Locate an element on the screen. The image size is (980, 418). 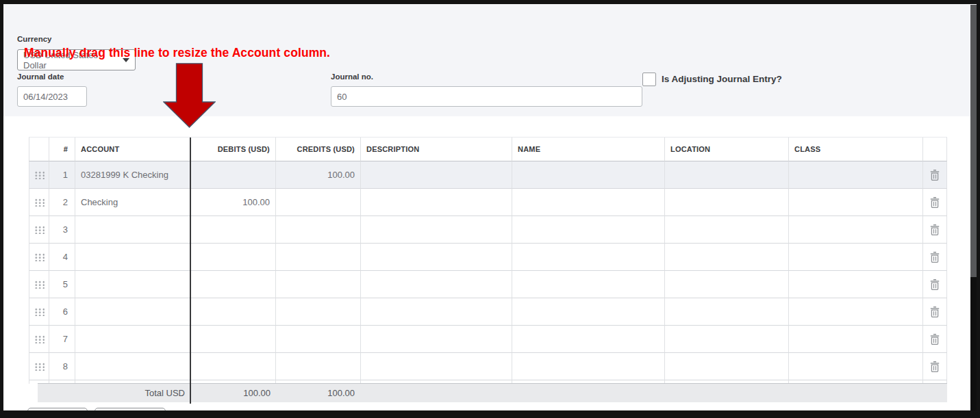
table-row: 8 is located at coordinates (488, 367).